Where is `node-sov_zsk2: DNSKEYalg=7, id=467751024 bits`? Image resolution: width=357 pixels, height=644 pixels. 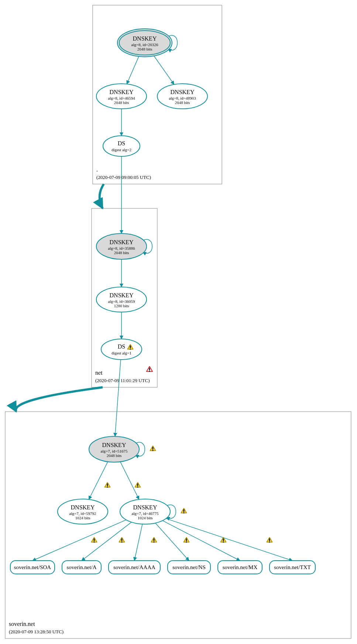 node-sov_zsk2: DNSKEYalg=7, id=467751024 bits is located at coordinates (145, 512).